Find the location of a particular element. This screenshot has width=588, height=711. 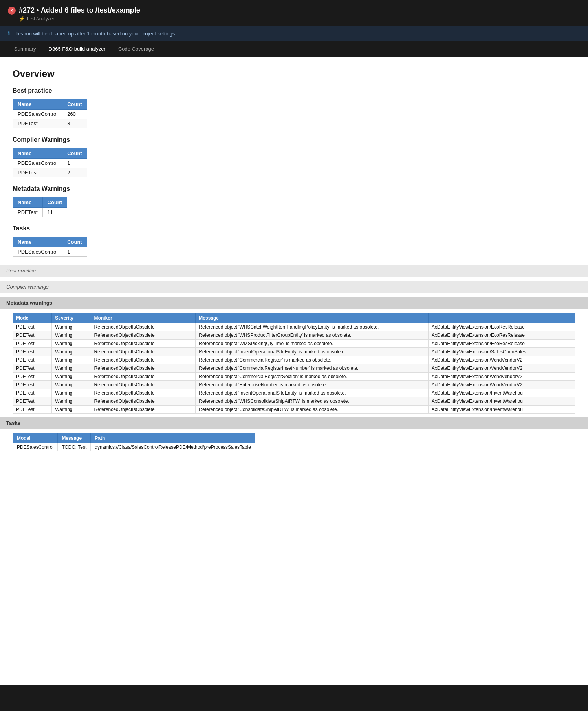

md-col-path is located at coordinates (502, 318).